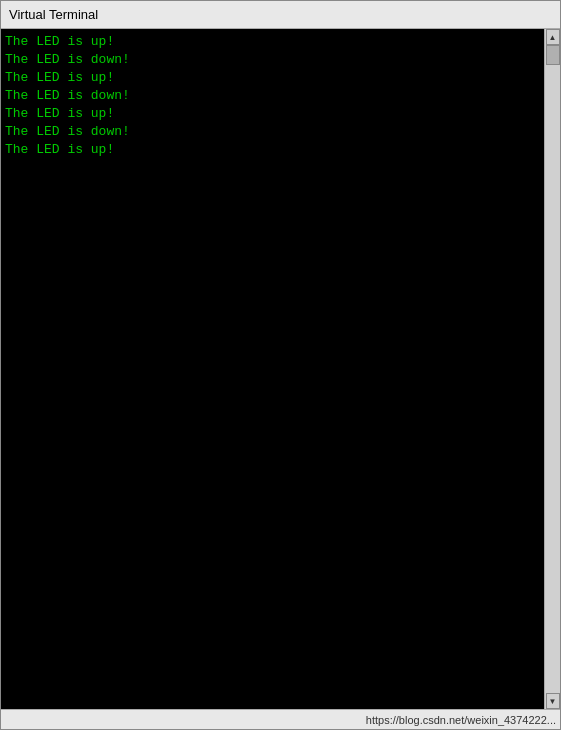 Image resolution: width=561 pixels, height=730 pixels. Describe the element at coordinates (553, 55) in the screenshot. I see `scroll-thumb` at that location.